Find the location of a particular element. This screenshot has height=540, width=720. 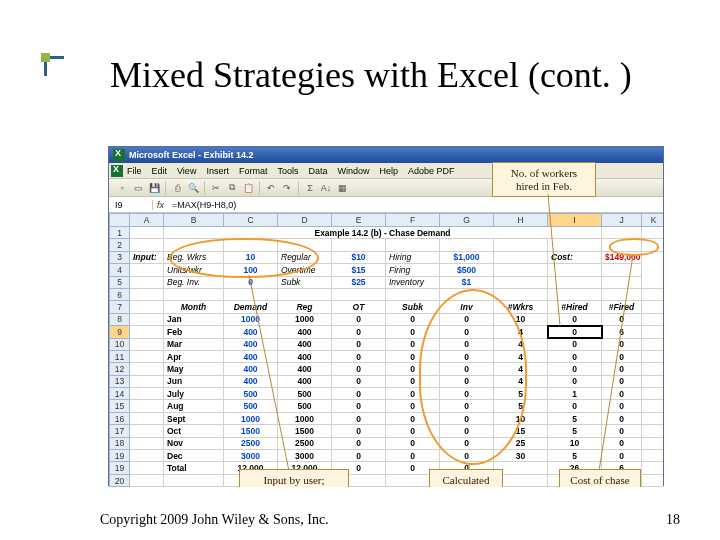

wkrs-5: 4 is located at coordinates (521, 381).